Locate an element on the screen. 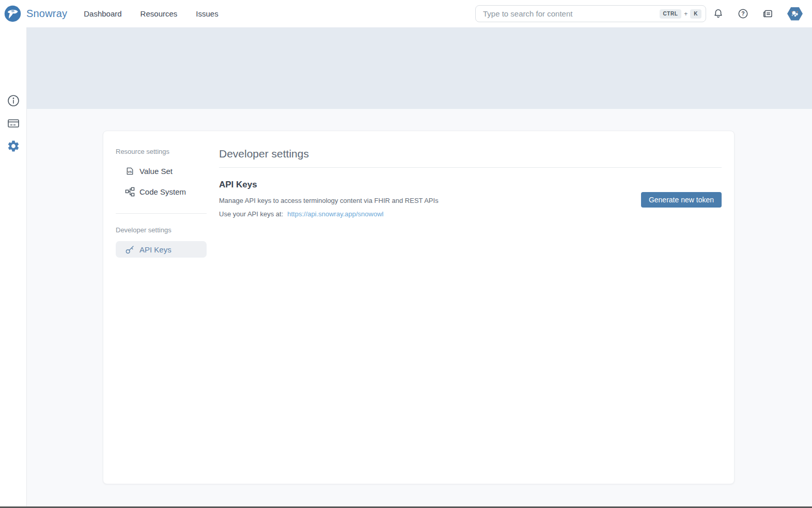 This screenshot has width=812, height=508. page-title: Developer settings is located at coordinates (470, 154).